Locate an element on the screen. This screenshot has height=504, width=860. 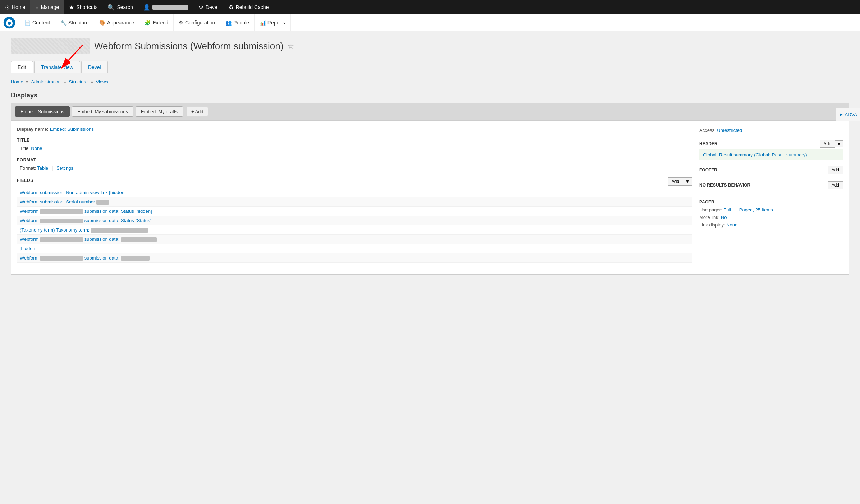
tab-translate: Translate view is located at coordinates (57, 67).